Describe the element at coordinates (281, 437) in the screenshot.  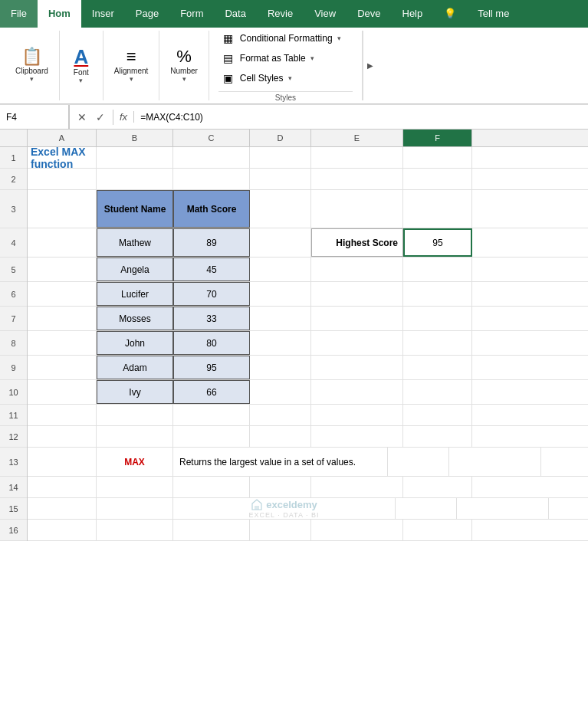
I see `cell-d12` at that location.